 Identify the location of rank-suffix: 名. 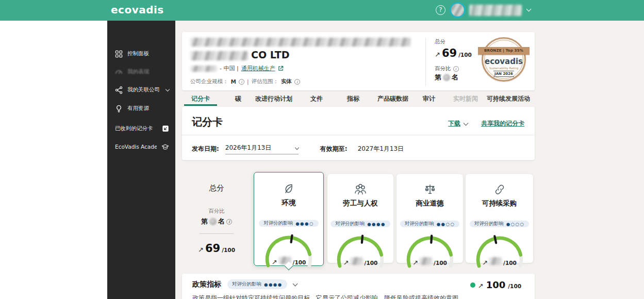
(455, 77).